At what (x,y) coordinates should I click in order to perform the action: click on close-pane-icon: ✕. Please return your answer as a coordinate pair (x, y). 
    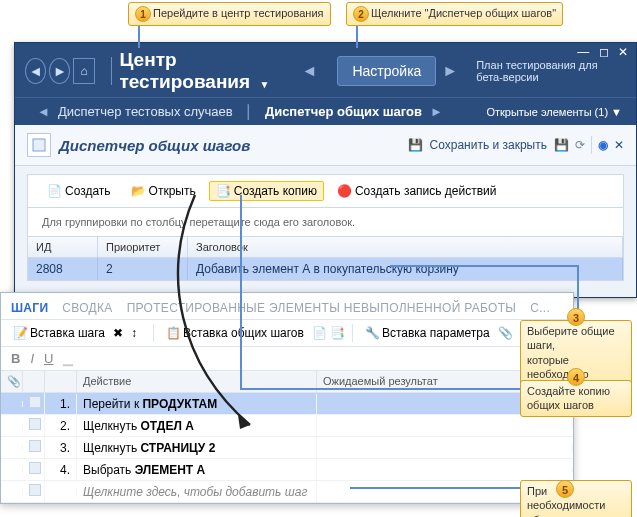
    Looking at the image, I should click on (619, 145).